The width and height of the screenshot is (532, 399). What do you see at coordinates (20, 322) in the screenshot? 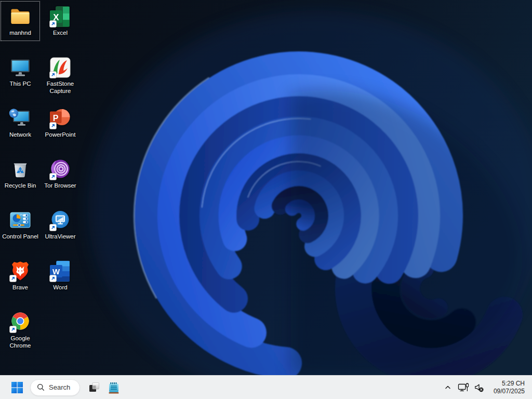
I see `google-chrome-icon` at bounding box center [20, 322].